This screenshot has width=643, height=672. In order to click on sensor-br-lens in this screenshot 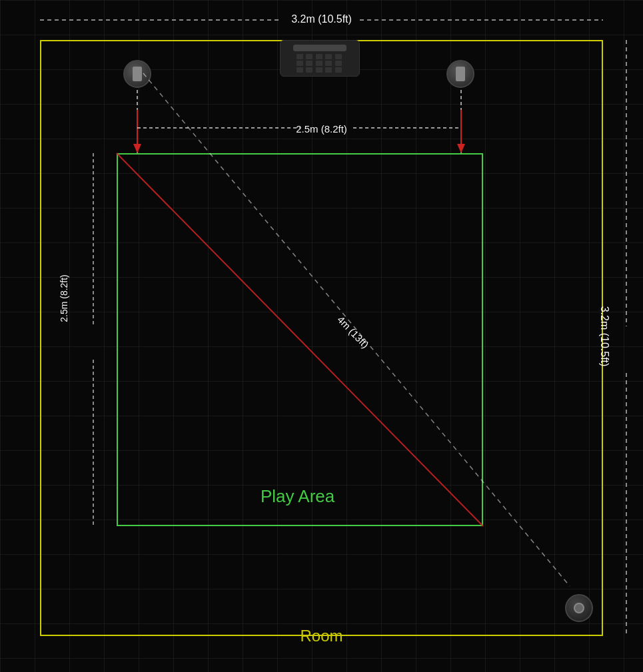, I will do `click(579, 608)`.